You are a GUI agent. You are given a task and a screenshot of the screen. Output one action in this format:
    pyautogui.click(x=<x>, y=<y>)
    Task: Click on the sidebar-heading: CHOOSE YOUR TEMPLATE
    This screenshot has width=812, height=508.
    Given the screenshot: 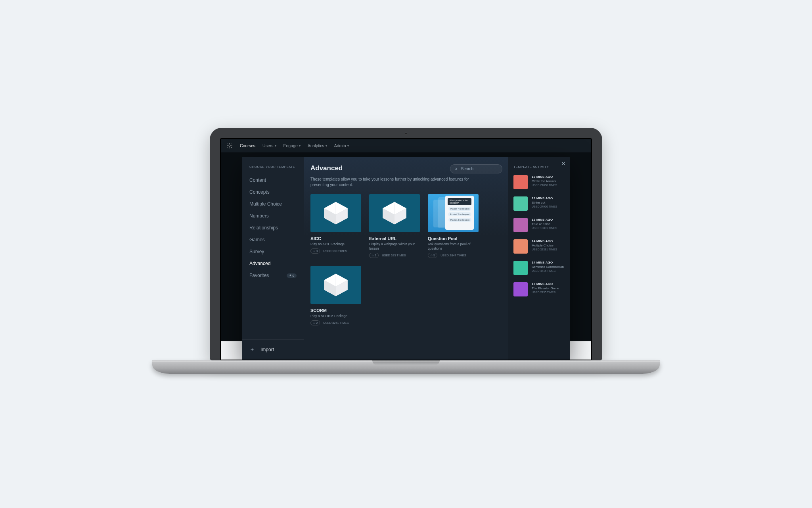 What is the action you would take?
    pyautogui.click(x=273, y=167)
    